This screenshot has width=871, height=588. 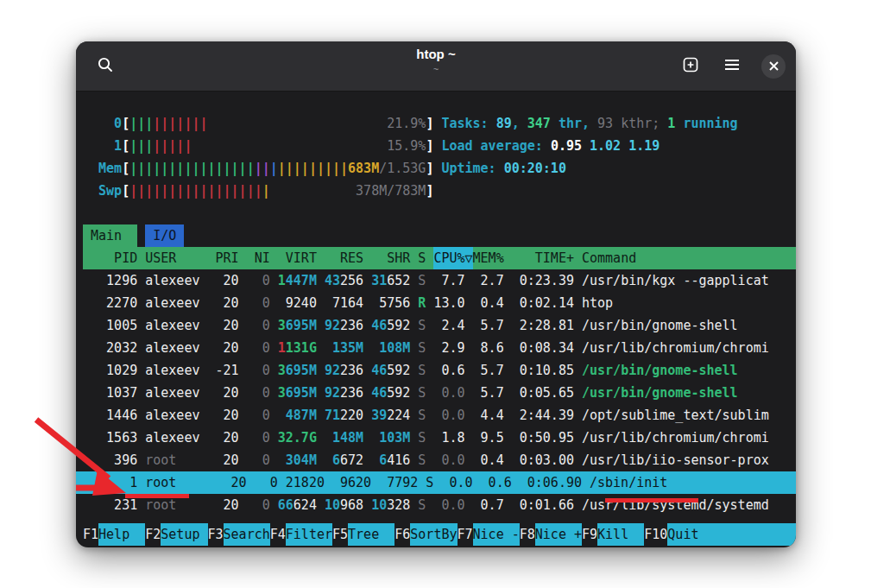 What do you see at coordinates (180, 123) in the screenshot?
I see `text-seg: |||||||` at bounding box center [180, 123].